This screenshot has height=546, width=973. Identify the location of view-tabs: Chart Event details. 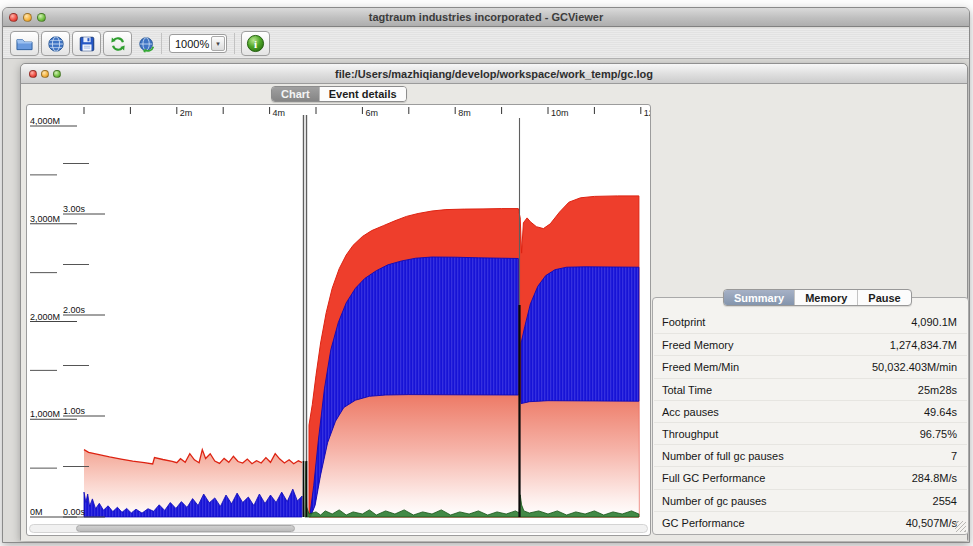
(339, 94).